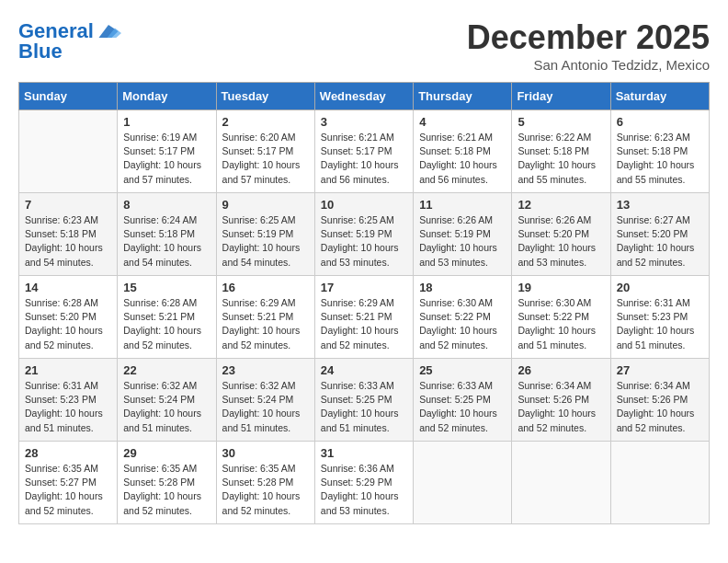  Describe the element at coordinates (68, 235) in the screenshot. I see `calendar-cell: 7Sunrise: 6:23 AM Sunset: 5:18 PM Daylig…` at that location.